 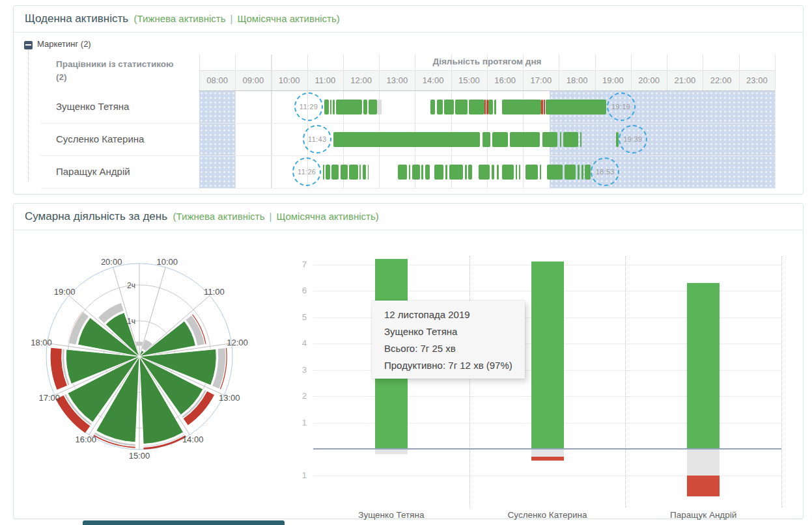 What do you see at coordinates (49, 398) in the screenshot?
I see `polar-hour-label: 17:00` at bounding box center [49, 398].